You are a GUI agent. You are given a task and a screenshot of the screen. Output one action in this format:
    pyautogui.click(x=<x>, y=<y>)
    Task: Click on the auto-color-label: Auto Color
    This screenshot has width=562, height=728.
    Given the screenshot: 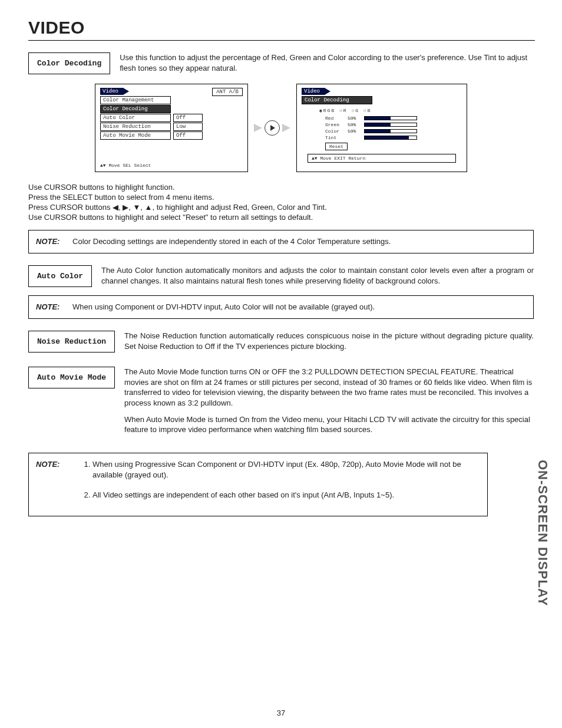 What is the action you would take?
    pyautogui.click(x=60, y=276)
    